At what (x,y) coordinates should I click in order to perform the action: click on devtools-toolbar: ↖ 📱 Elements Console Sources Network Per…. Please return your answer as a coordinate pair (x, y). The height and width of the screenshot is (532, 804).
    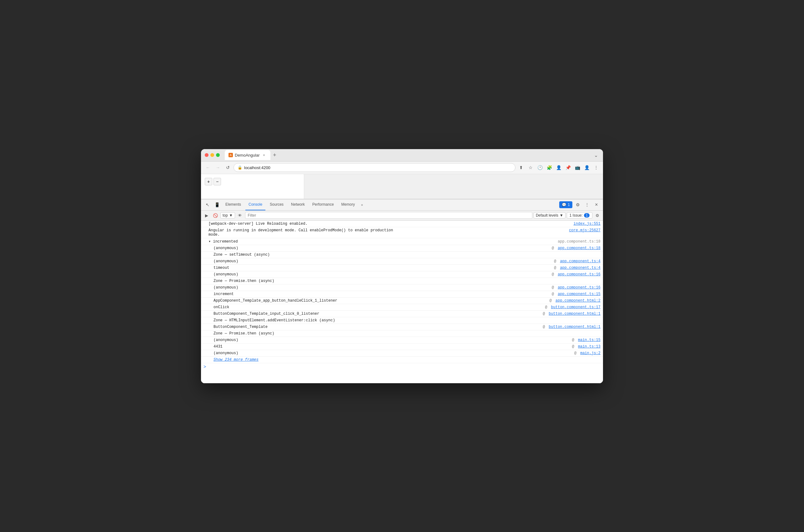
    Looking at the image, I should click on (402, 205).